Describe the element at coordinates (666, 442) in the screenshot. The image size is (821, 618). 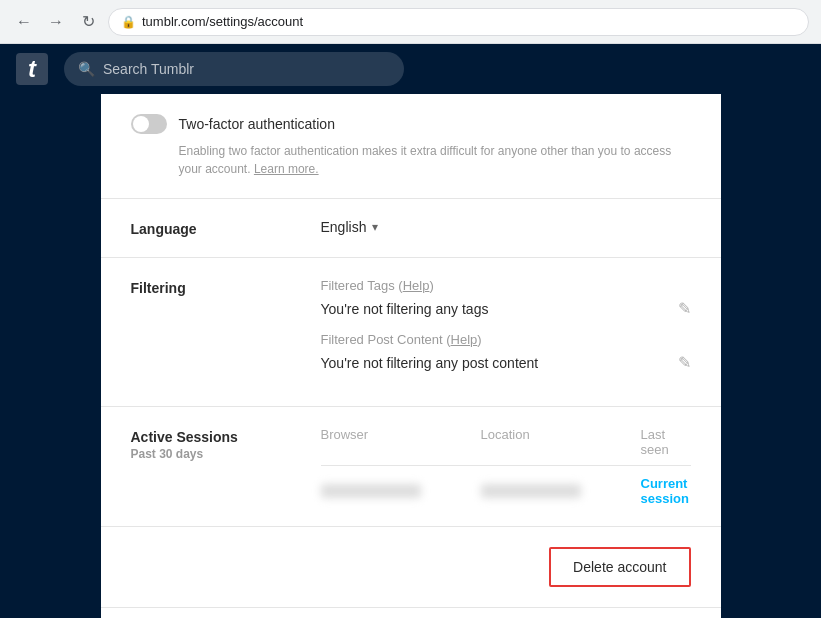
I see `col-lastseen-header: Last seen` at that location.